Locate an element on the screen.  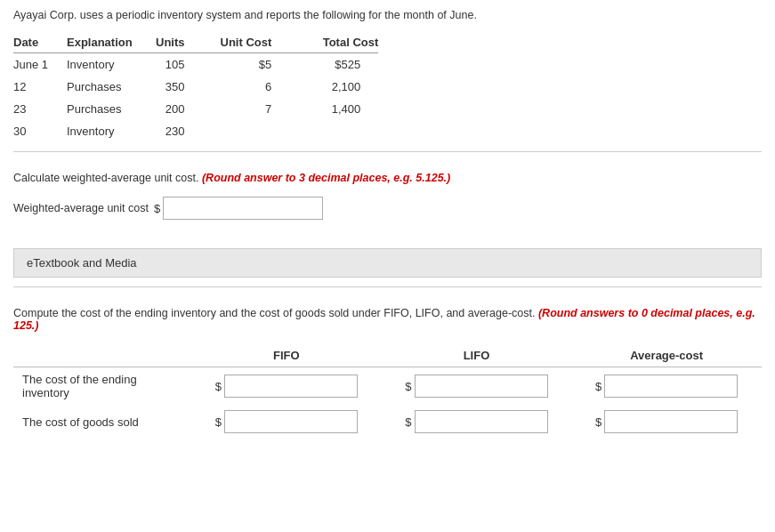
fifo-dollar-0: $ is located at coordinates (219, 386).